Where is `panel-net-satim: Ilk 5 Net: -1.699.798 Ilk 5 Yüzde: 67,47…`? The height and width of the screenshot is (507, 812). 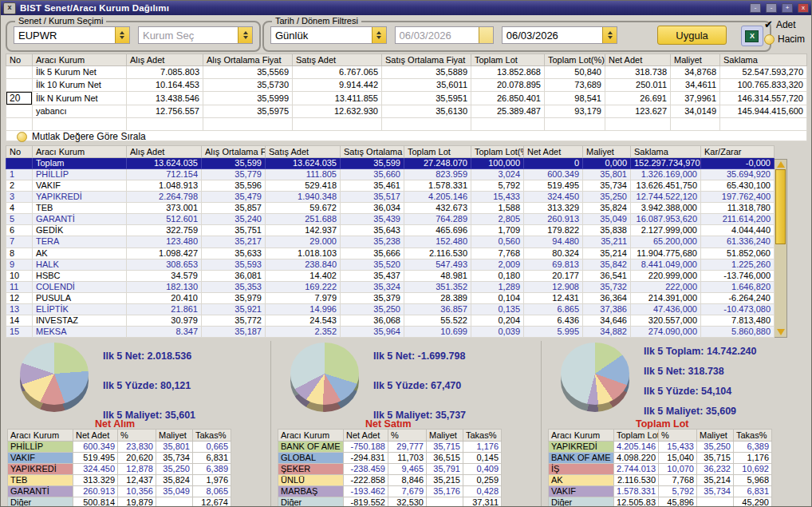
panel-net-satim: Ilk 5 Net: -1.699.798 Ilk 5 Yüzde: 67,47… is located at coordinates (405, 423).